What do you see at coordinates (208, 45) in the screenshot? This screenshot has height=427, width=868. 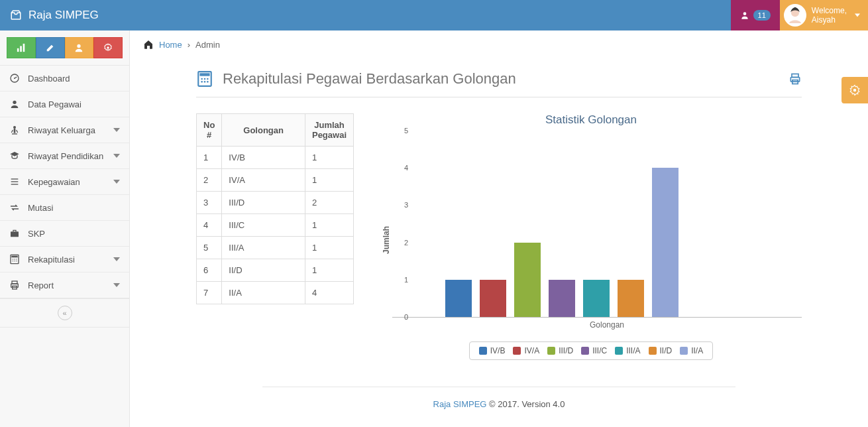 I see `breadcrumb-current: Admin` at bounding box center [208, 45].